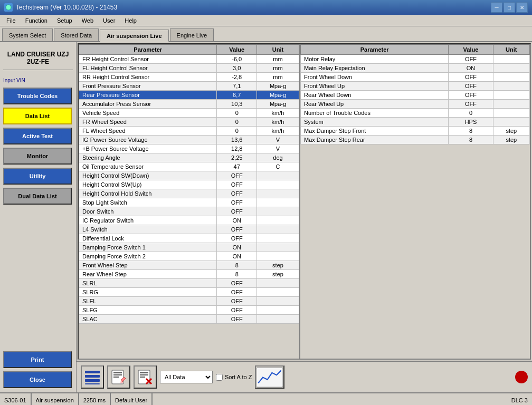 Image resolution: width=532 pixels, height=405 pixels. Describe the element at coordinates (189, 320) in the screenshot. I see `table-row: SLAC OFF` at that location.